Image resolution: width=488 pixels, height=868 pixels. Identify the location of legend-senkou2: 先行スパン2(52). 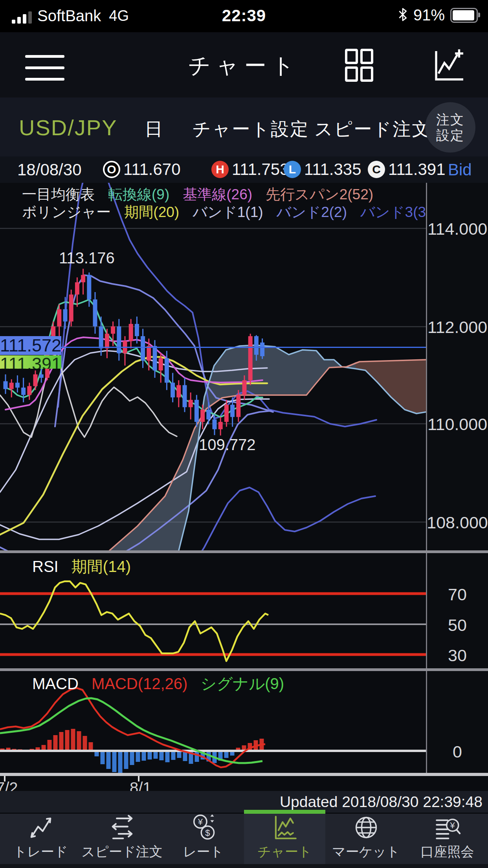
(319, 194).